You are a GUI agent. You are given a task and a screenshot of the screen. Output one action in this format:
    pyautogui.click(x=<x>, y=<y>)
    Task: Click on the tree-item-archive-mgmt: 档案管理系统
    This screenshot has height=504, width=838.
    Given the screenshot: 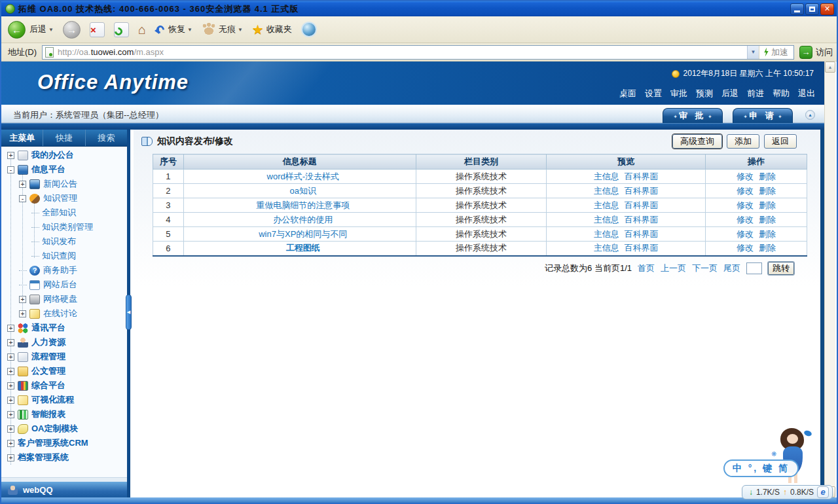 What is the action you would take?
    pyautogui.click(x=64, y=458)
    